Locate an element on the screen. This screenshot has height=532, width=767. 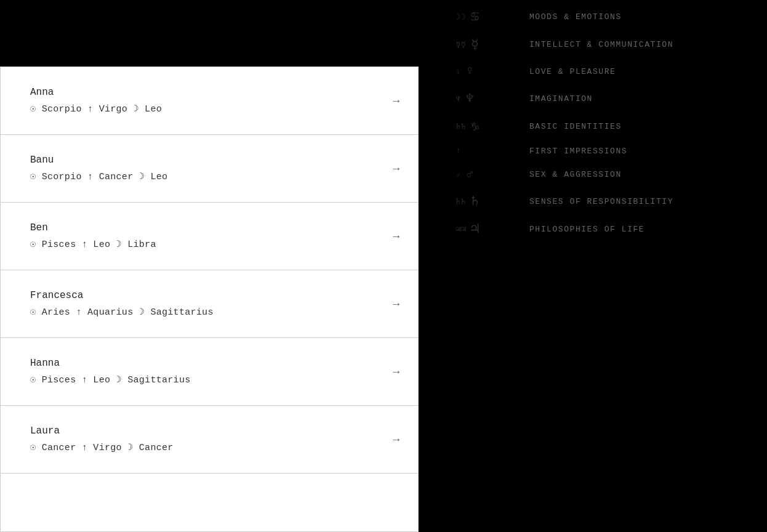
sign-symbol: ♋ is located at coordinates (475, 17).